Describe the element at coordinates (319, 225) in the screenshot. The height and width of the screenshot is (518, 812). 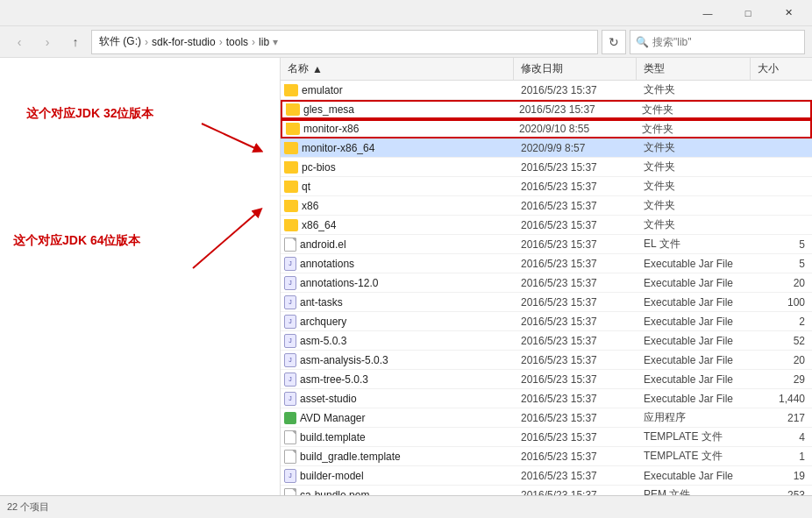
I see `file-name: x86_64` at that location.